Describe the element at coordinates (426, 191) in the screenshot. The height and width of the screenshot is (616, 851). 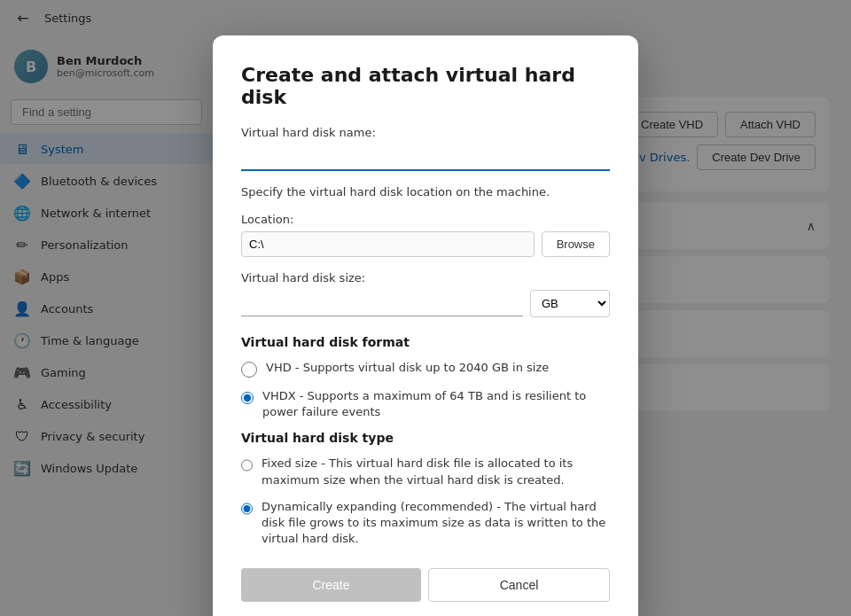
I see `location-description: Specify the virtual hard disk location o…` at that location.